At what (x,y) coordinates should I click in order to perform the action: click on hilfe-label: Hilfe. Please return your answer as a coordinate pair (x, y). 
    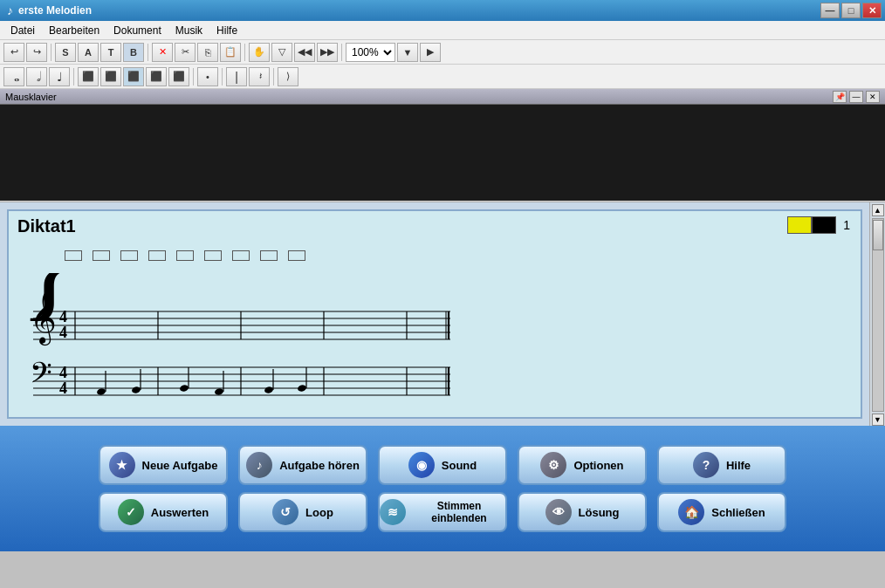
    Looking at the image, I should click on (738, 466).